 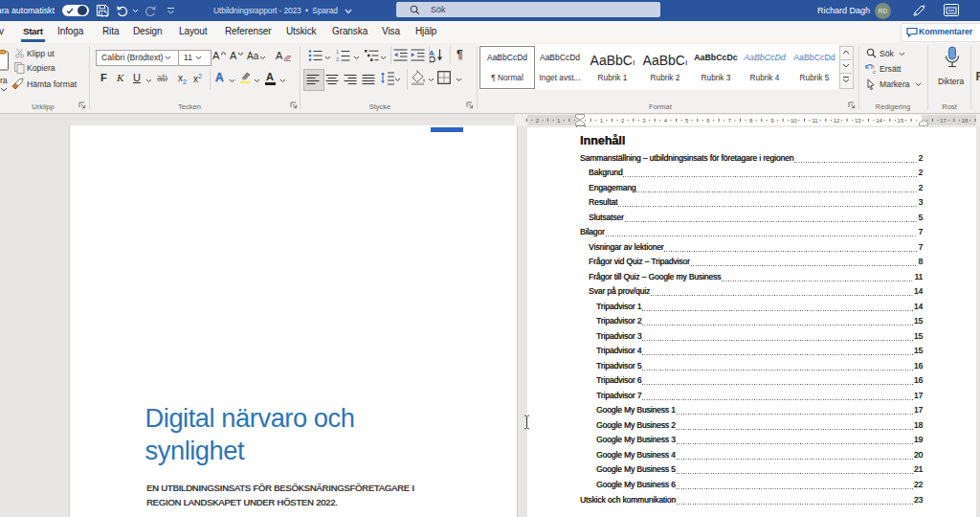 What do you see at coordinates (944, 121) in the screenshot?
I see `svg-text: 17` at bounding box center [944, 121].